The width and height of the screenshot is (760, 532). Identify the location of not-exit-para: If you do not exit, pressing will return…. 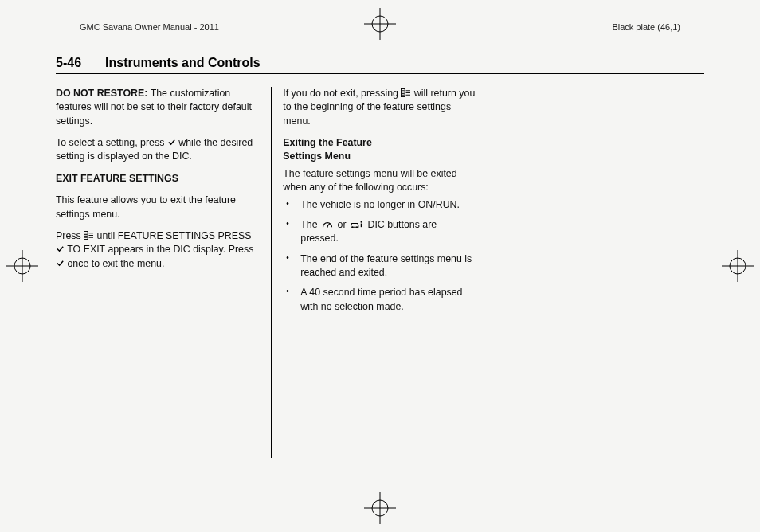
(379, 108).